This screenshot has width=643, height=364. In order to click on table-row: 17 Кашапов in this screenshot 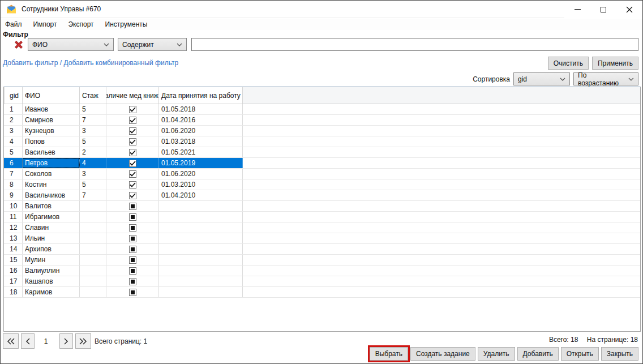, I will do `click(322, 282)`.